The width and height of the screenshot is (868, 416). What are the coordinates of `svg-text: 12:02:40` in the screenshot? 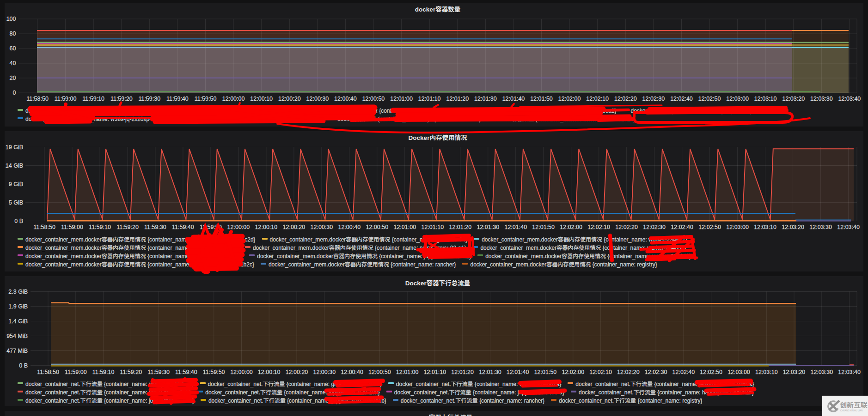 It's located at (684, 372).